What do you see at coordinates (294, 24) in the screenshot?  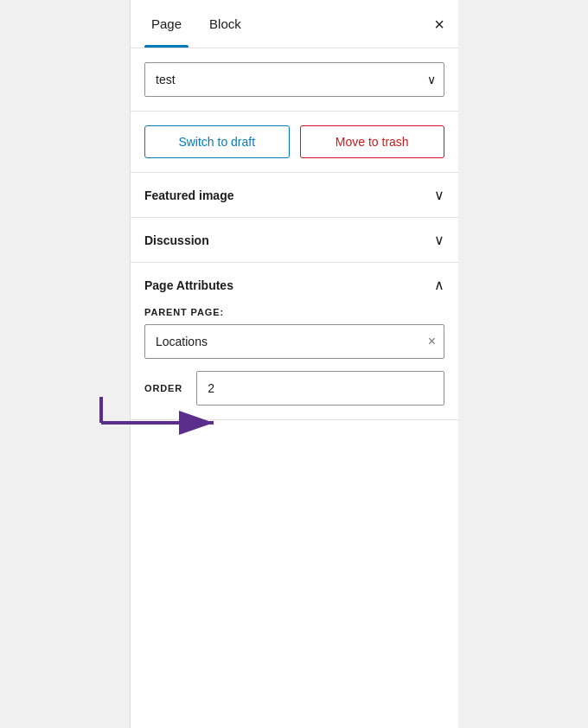 I see `tabs-header: Page Block ×` at bounding box center [294, 24].